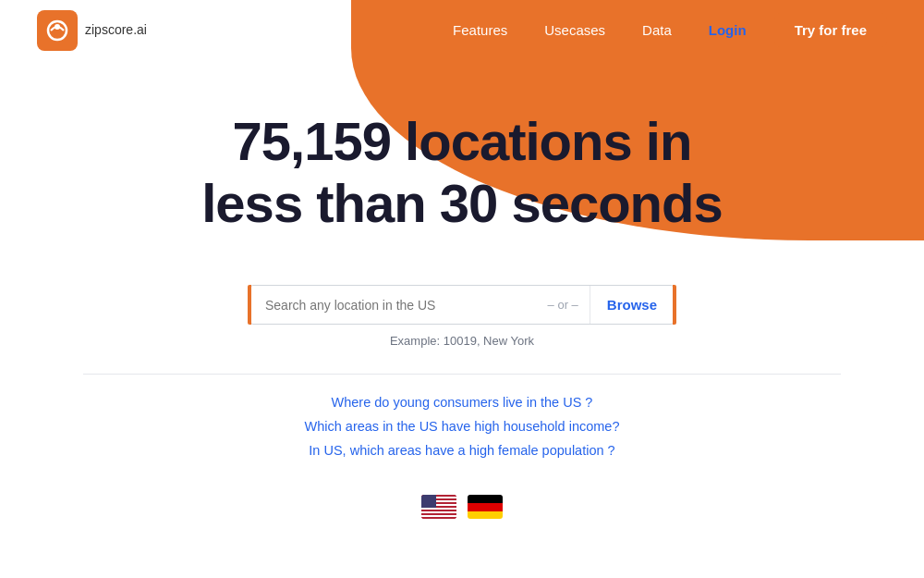  I want to click on us-flag-icon, so click(439, 507).